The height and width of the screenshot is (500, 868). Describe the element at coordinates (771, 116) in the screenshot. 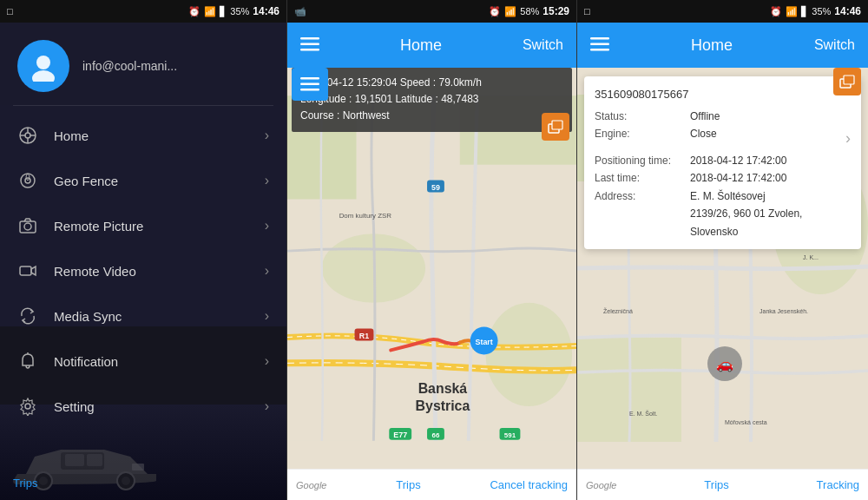

I see `status-value: Offline` at that location.